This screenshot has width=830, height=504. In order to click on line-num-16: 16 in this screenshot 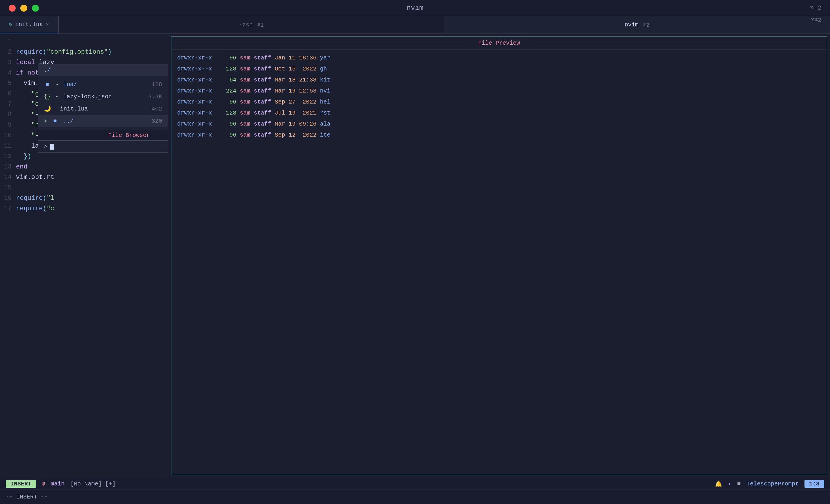, I will do `click(6, 198)`.